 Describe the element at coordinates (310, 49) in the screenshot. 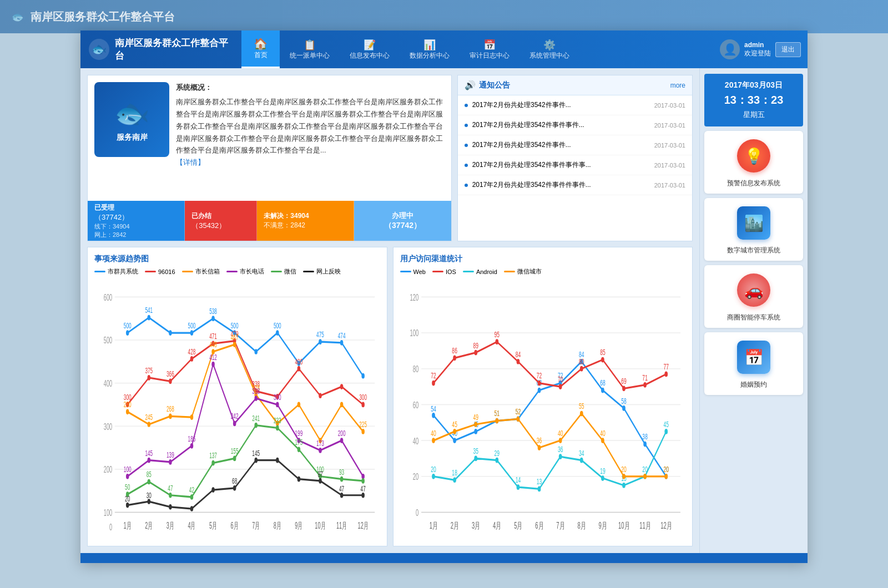

I see `nav-dispatch: 📋 统一派单中心` at that location.